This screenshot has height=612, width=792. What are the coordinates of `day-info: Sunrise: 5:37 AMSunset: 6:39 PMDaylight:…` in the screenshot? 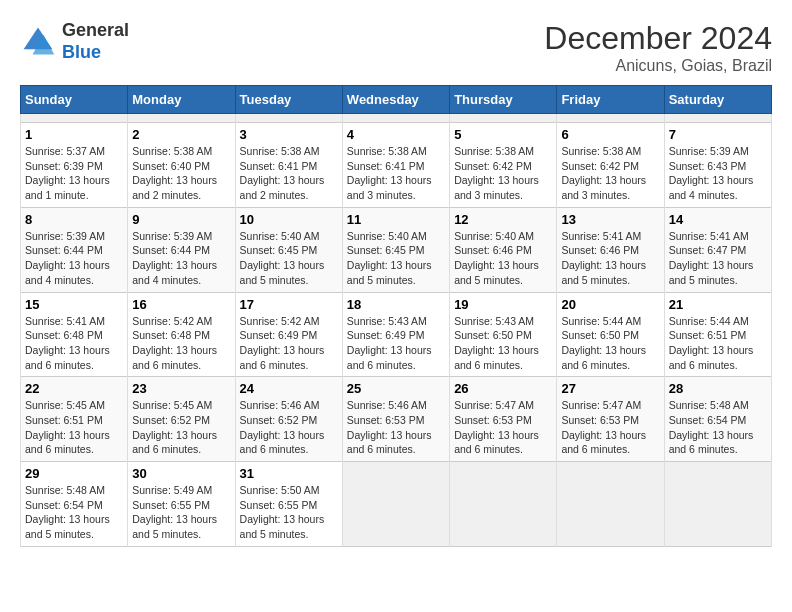 It's located at (74, 174).